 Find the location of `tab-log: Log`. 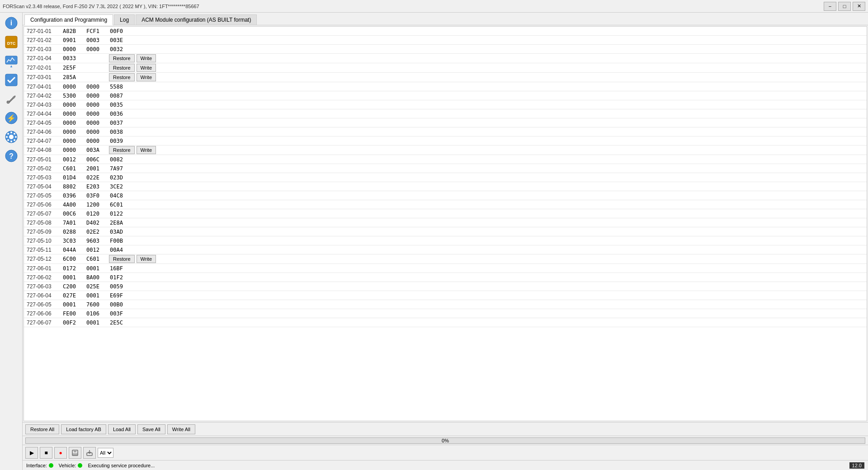

tab-log: Log is located at coordinates (124, 20).